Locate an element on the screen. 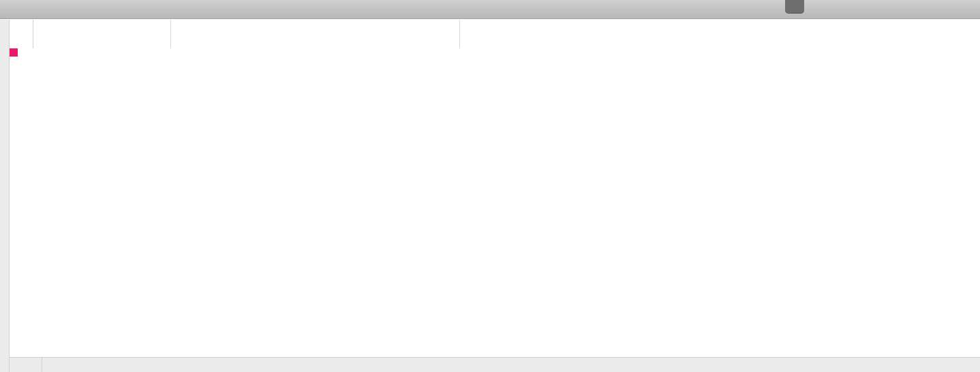  column-header-spacer is located at coordinates (720, 34).